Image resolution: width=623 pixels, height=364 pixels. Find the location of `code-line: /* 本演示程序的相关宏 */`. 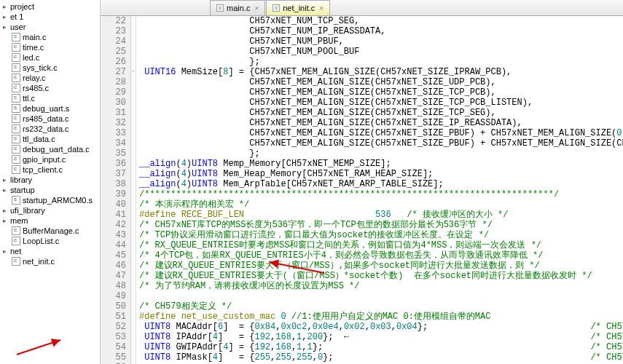

code-line: /* 本演示程序的相关宏 */ is located at coordinates (381, 205).